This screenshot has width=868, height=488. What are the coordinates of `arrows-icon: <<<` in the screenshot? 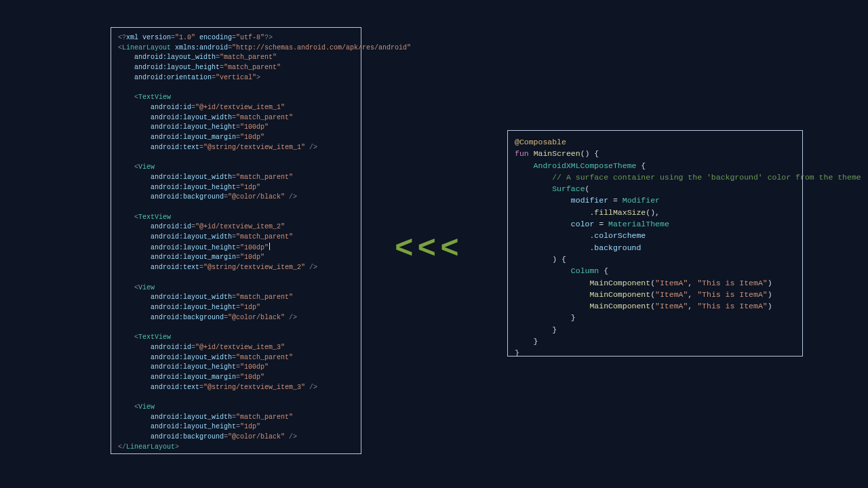 It's located at (429, 249).